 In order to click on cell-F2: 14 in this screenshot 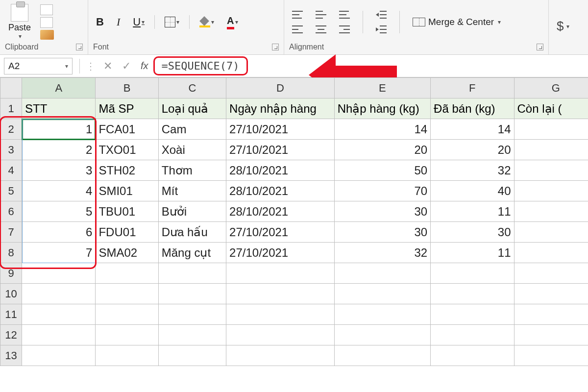, I will do `click(472, 129)`.